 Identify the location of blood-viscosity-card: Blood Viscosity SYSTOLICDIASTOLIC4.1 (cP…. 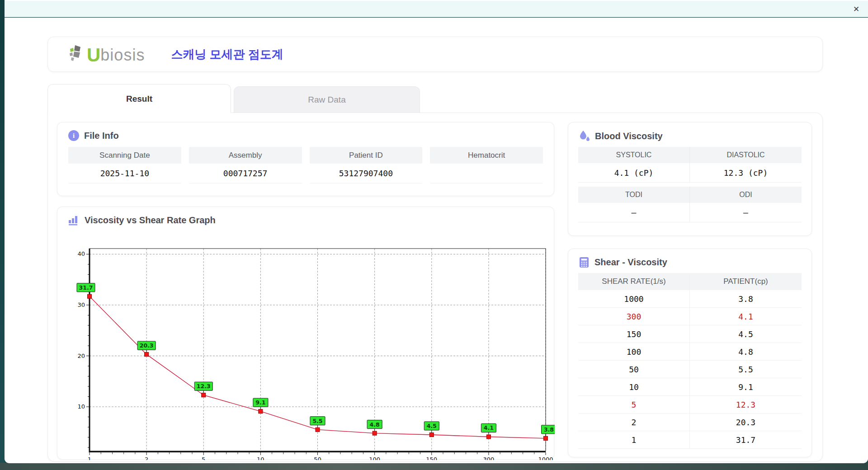
(690, 179).